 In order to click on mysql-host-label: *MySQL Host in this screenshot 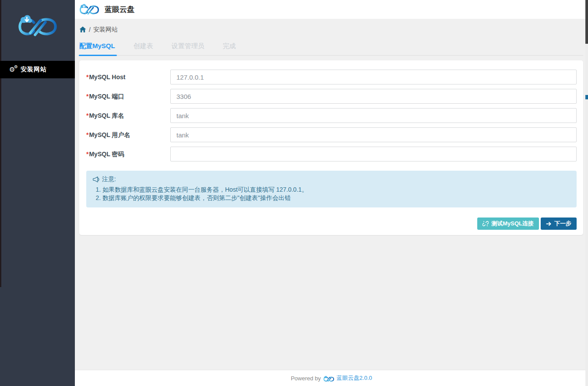, I will do `click(128, 77)`.